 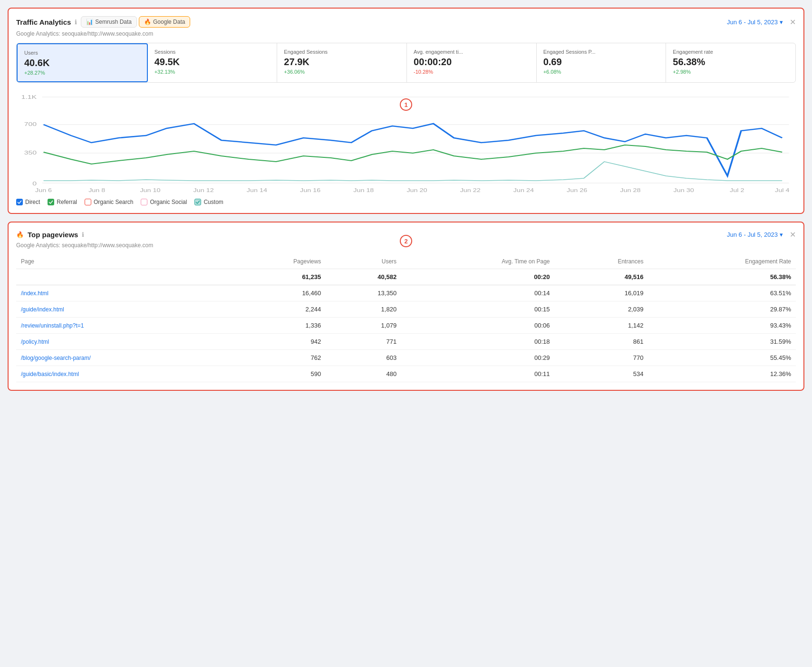 What do you see at coordinates (602, 277) in the screenshot?
I see `total-entrances: 49,516` at bounding box center [602, 277].